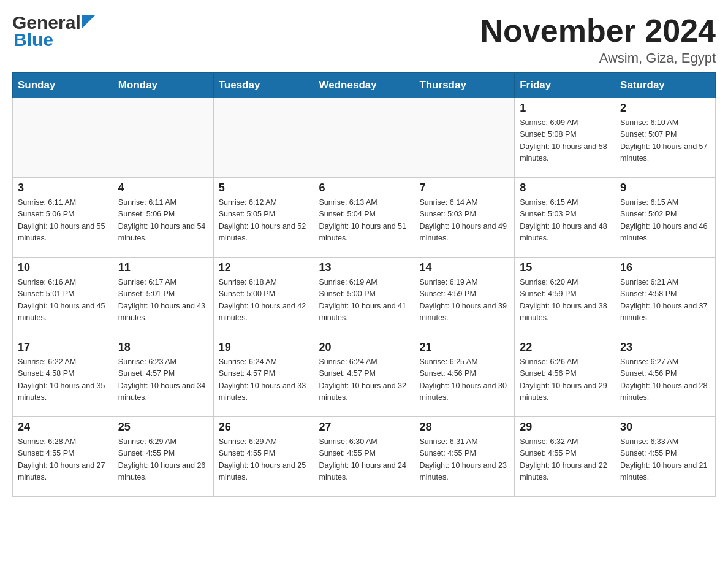 This screenshot has height=563, width=728. What do you see at coordinates (464, 297) in the screenshot?
I see `calendar-cell: 14Sunrise: 6:19 AMSunset: 4:59 PMDayligh…` at bounding box center [464, 297].